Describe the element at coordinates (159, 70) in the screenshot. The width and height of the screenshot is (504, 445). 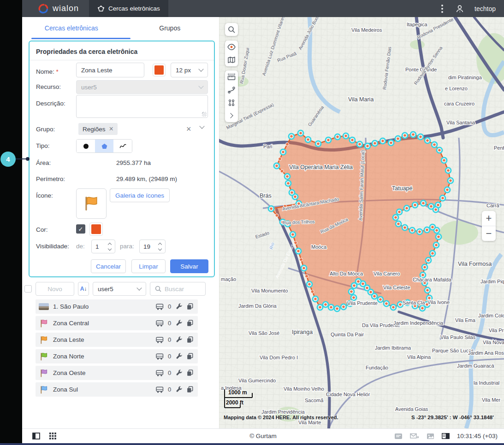
I see `line-color-swatch` at that location.